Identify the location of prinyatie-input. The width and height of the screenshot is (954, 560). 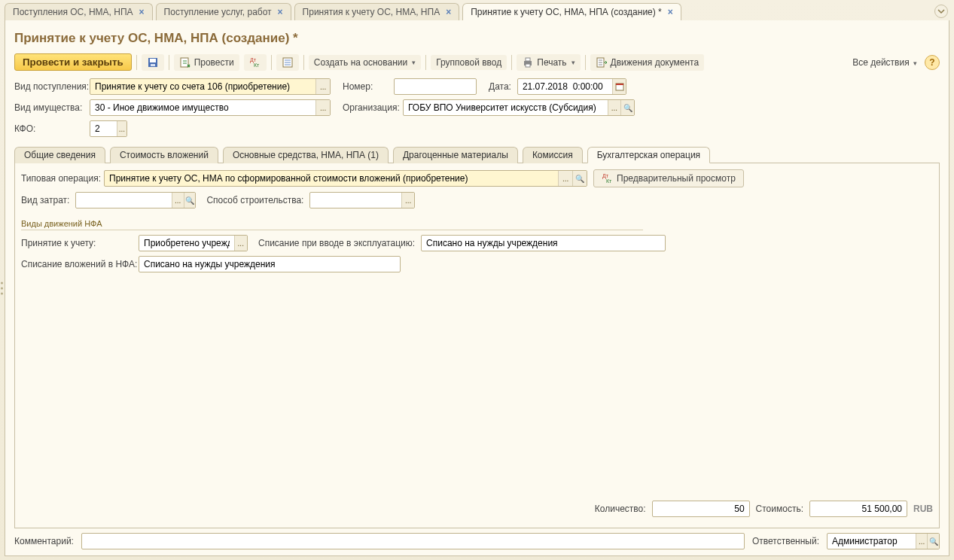
(187, 243).